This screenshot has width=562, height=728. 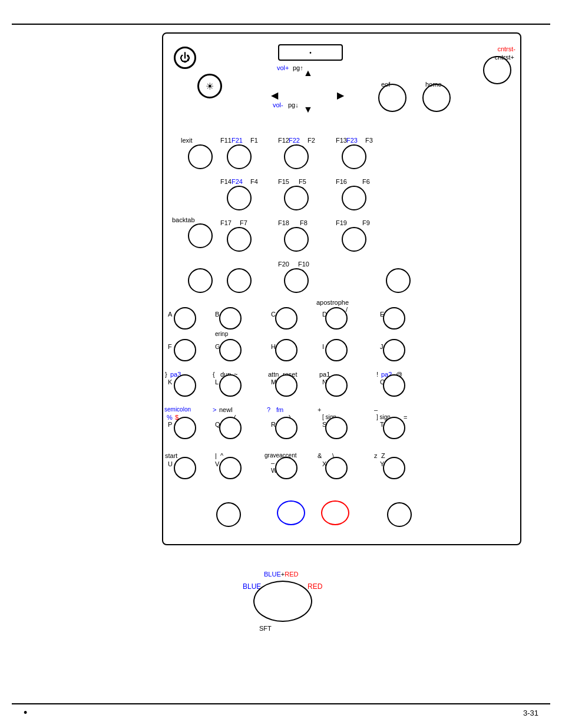 What do you see at coordinates (336, 428) in the screenshot?
I see `s-key` at bounding box center [336, 428].